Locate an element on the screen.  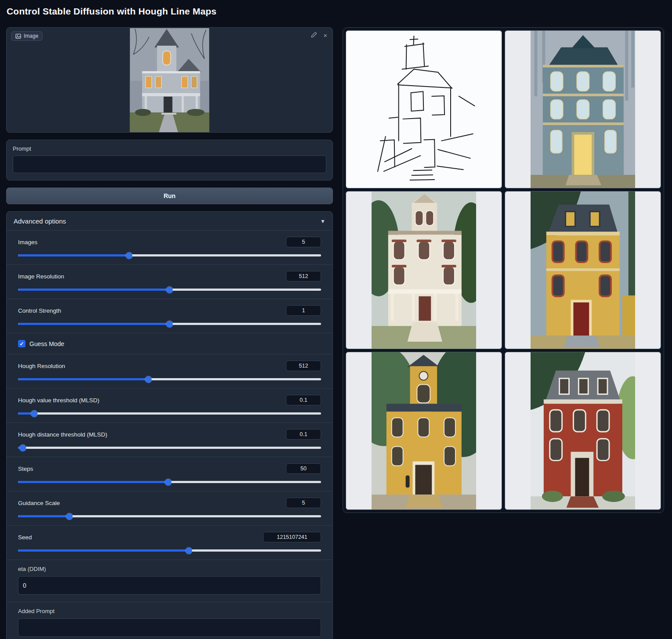
slider-label-hough-value-threshold: Hough value threshold (MLSD) is located at coordinates (59, 401).